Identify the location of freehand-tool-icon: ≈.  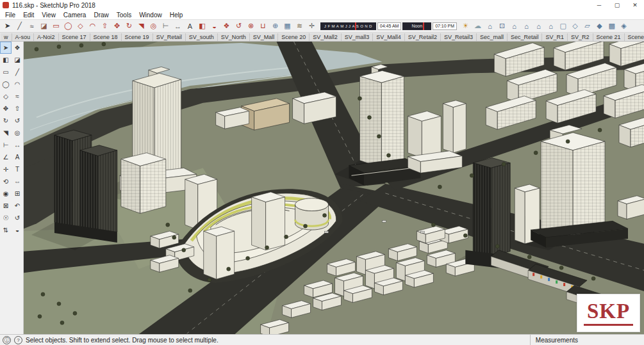
(32, 26).